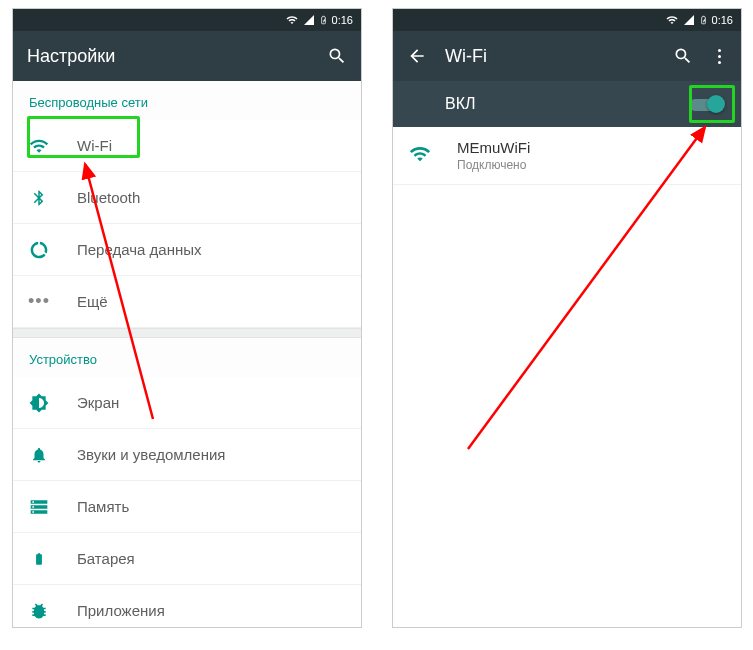 The height and width of the screenshot is (650, 753). Describe the element at coordinates (187, 224) in the screenshot. I see `wireless-list: Wi-Fi Bluetooth Передача данных ••• Ещё` at that location.